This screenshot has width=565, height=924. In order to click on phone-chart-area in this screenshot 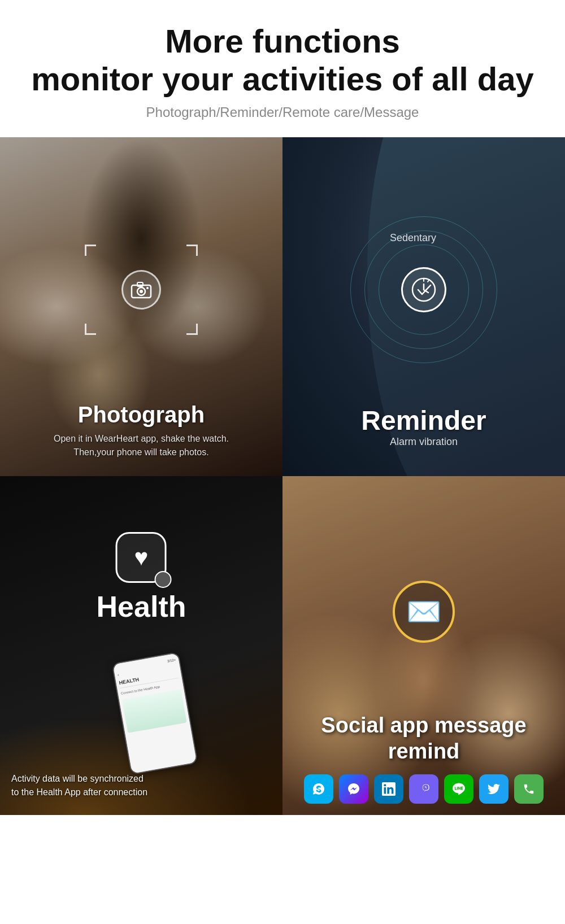, I will do `click(155, 712)`.